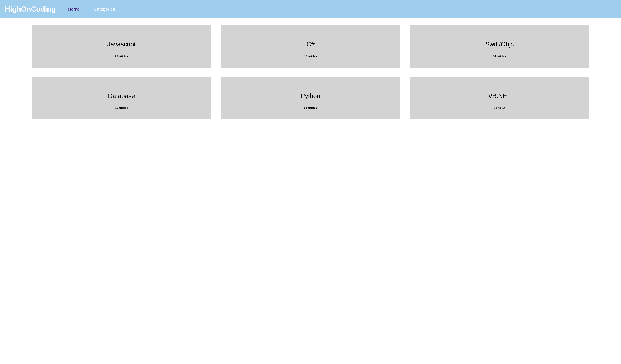  I want to click on category-count: 15 articles, so click(121, 108).